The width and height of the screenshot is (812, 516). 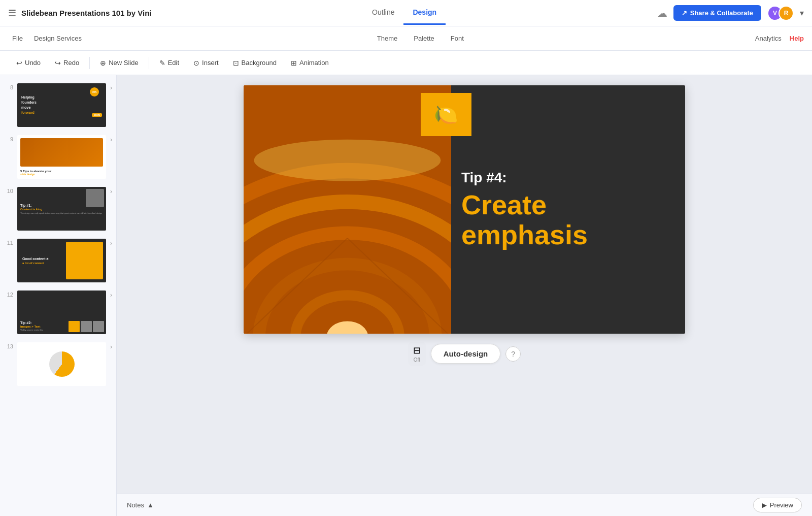 What do you see at coordinates (140, 505) in the screenshot?
I see `notes-toggle: Notes ▲` at bounding box center [140, 505].